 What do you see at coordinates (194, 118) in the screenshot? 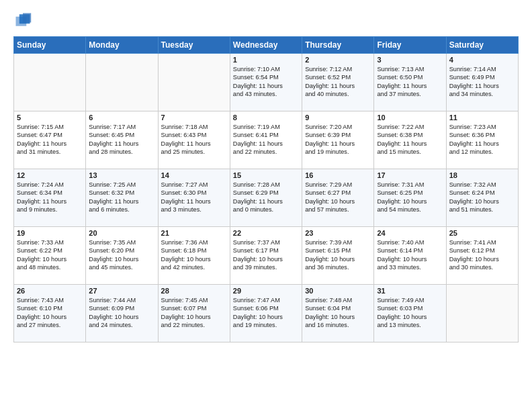
I see `day-number: 7` at bounding box center [194, 118].